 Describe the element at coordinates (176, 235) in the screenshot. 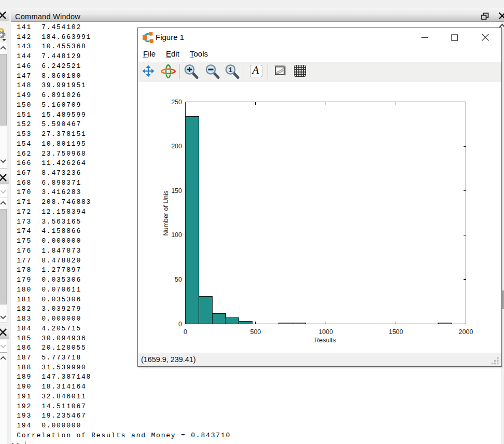

I see `svg-text: 100` at that location.